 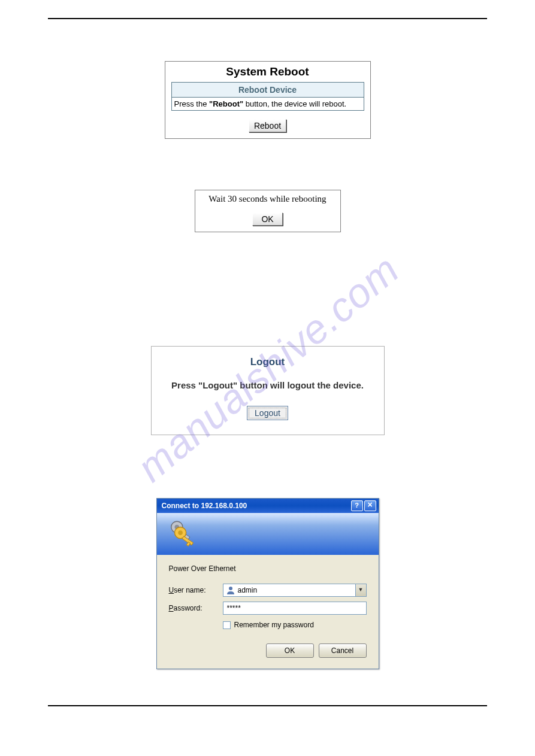 What do you see at coordinates (268, 96) in the screenshot?
I see `reboot-device-table: Reboot Device Press the "Reboot" button,…` at bounding box center [268, 96].